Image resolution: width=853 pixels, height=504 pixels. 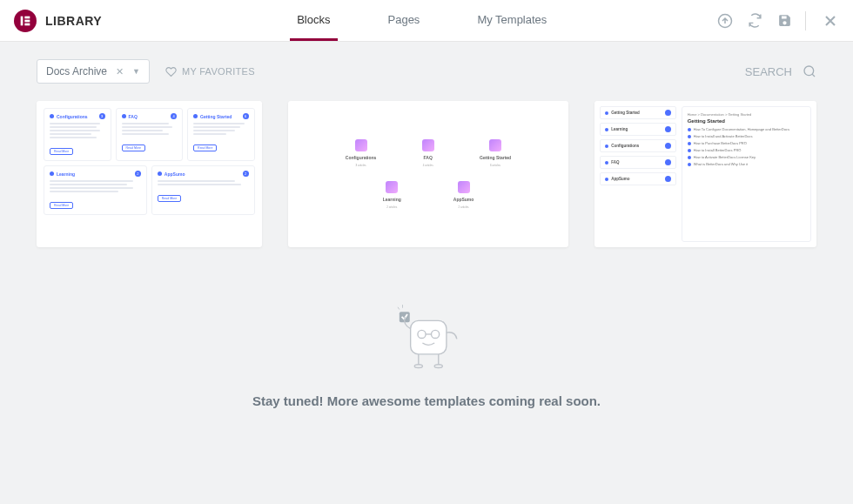 What do you see at coordinates (784, 21) in the screenshot?
I see `save-icon` at bounding box center [784, 21].